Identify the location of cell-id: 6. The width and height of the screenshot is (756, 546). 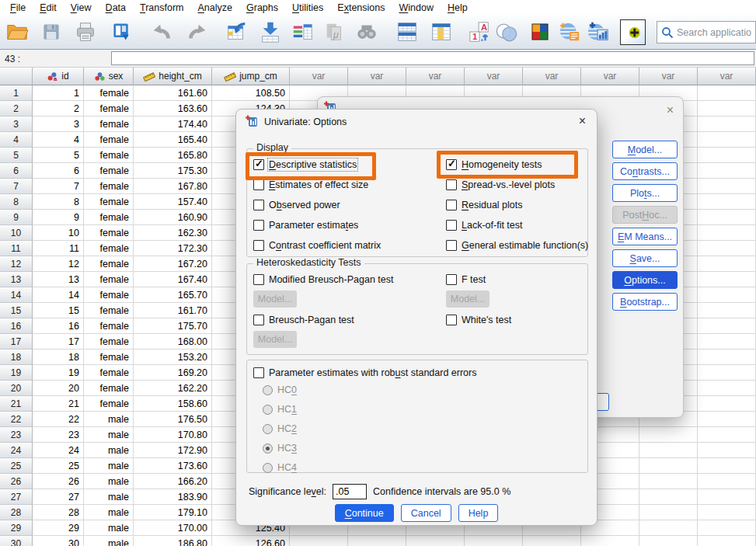
(58, 171).